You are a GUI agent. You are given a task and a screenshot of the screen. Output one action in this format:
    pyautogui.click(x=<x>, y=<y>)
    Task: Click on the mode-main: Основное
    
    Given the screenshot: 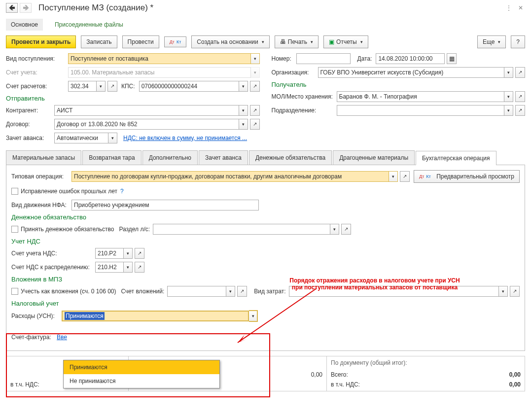 What is the action you would take?
    pyautogui.click(x=25, y=25)
    